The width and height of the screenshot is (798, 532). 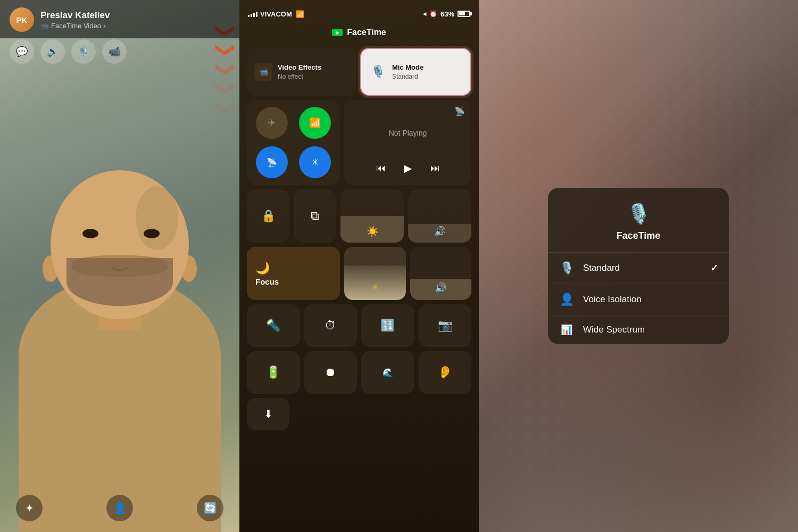 I want to click on call-controls: 💬 🔊 🎙️ 📹, so click(x=68, y=52).